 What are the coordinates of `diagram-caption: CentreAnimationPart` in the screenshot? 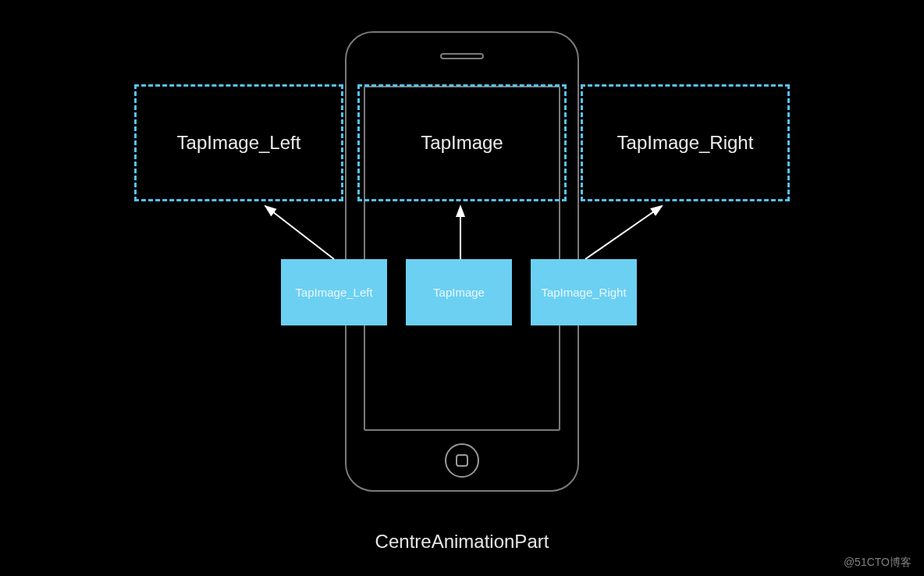 It's located at (462, 542).